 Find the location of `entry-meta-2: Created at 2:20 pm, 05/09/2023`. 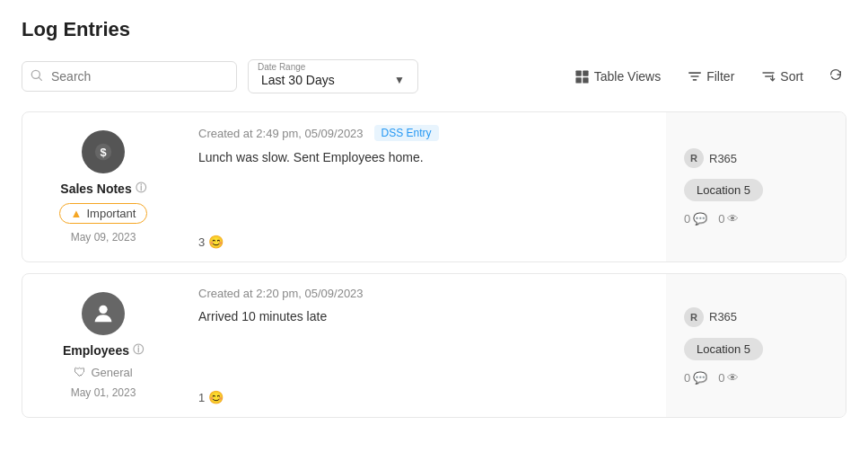

entry-meta-2: Created at 2:20 pm, 05/09/2023 is located at coordinates (425, 293).